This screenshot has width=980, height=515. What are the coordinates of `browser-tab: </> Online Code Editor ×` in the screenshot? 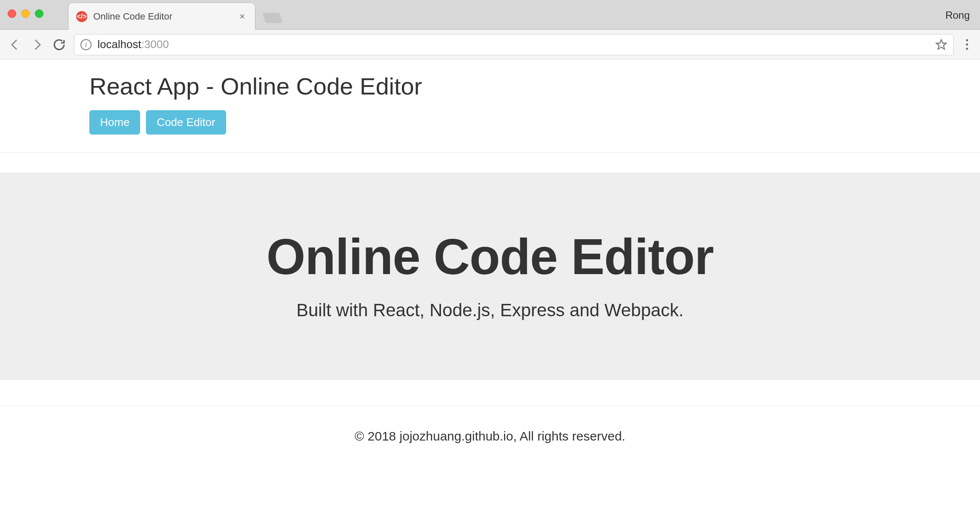 It's located at (162, 16).